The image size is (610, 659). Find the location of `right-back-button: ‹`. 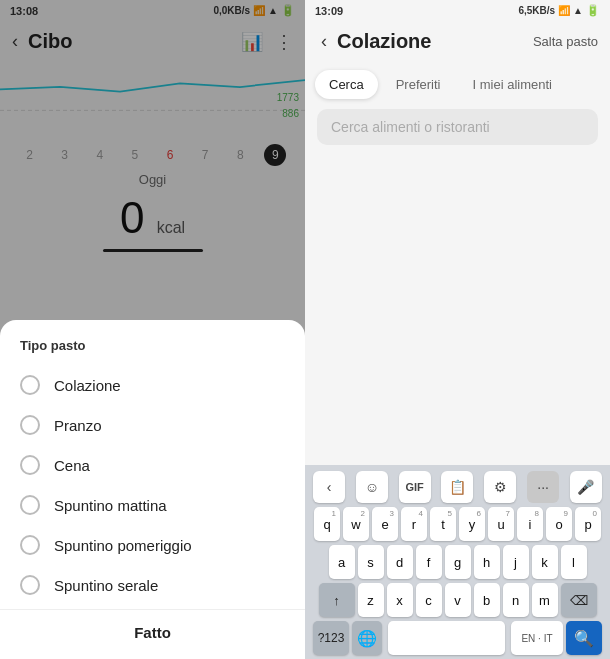

right-back-button: ‹ is located at coordinates (324, 42).